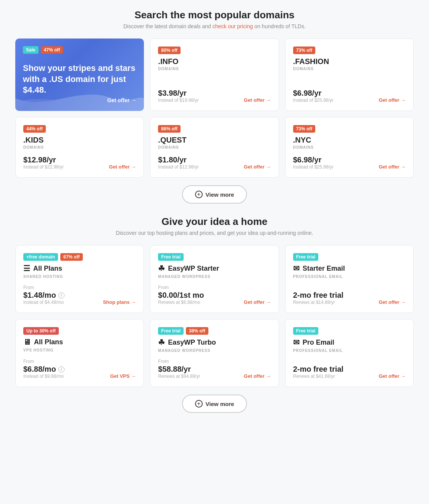 Image resolution: width=429 pixels, height=504 pixels. I want to click on hosting-row-2: Up to 30% off 🖥 All Plans VPS HOSTING Fr…, so click(214, 353).